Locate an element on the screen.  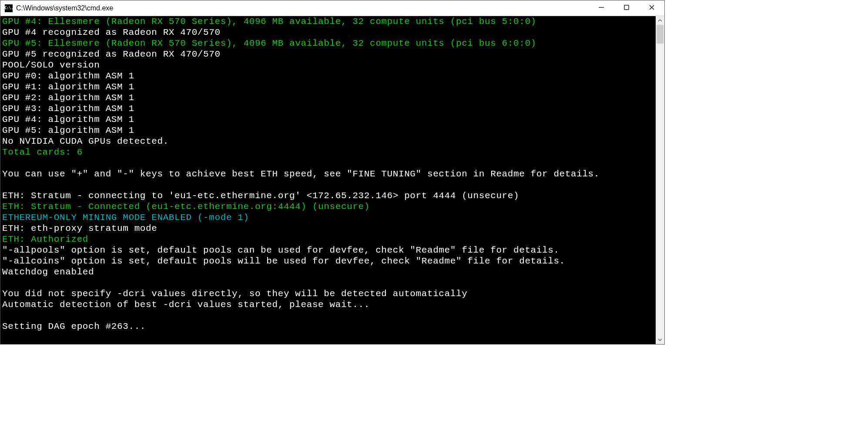
window-title: C:\Windows\system32\cmd.exe is located at coordinates (64, 8).